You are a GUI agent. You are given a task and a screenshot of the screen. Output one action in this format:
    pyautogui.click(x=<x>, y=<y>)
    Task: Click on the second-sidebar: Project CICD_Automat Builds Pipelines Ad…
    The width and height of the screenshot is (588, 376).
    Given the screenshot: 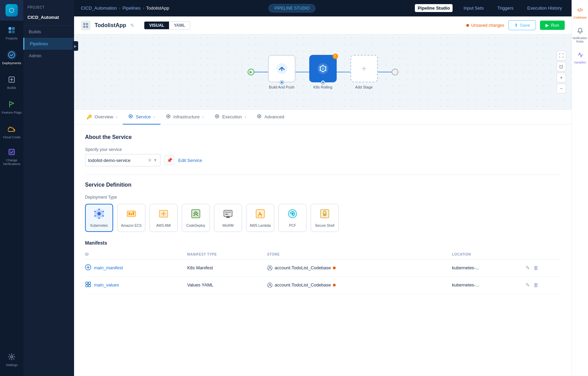 What is the action you would take?
    pyautogui.click(x=49, y=188)
    